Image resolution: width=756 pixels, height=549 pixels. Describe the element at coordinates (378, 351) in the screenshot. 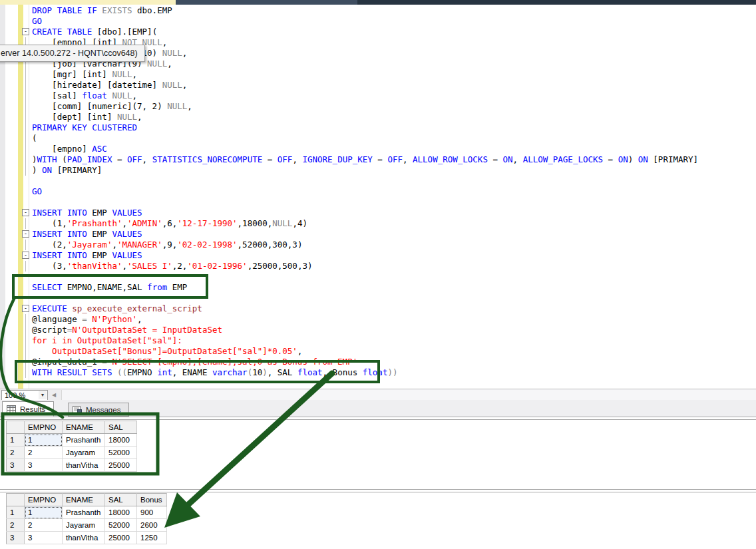

I see `code-line: OutputDataSet["Bonus"]=OutputDataSet["sa…` at that location.